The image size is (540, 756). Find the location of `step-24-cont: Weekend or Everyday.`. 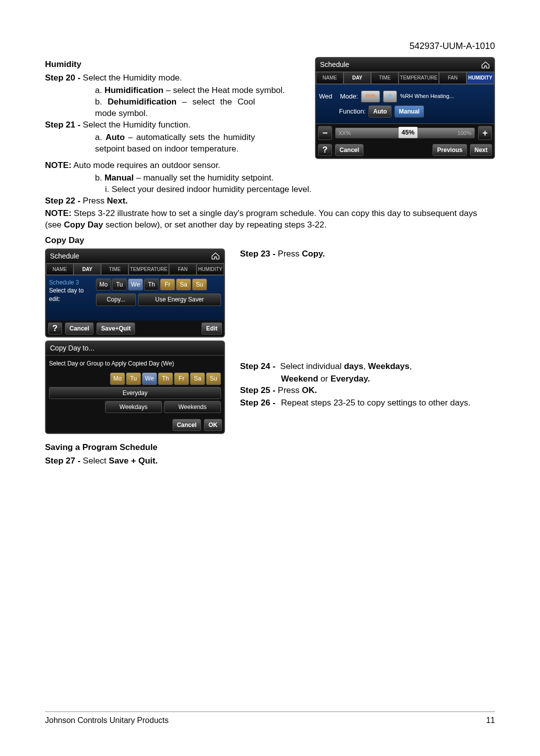

step-24-cont: Weekend or Everyday. is located at coordinates (388, 379).